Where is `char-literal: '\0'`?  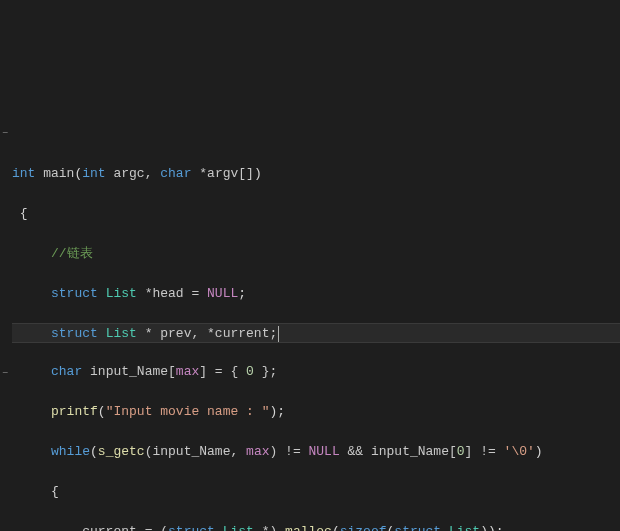
char-literal: '\0' is located at coordinates (520, 452).